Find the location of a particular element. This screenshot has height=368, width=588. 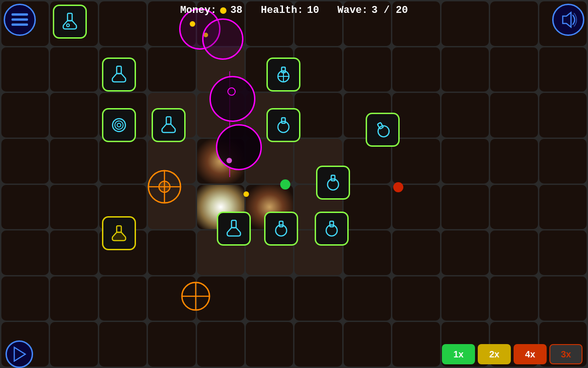

speed-4x-button: 4x is located at coordinates (530, 354).